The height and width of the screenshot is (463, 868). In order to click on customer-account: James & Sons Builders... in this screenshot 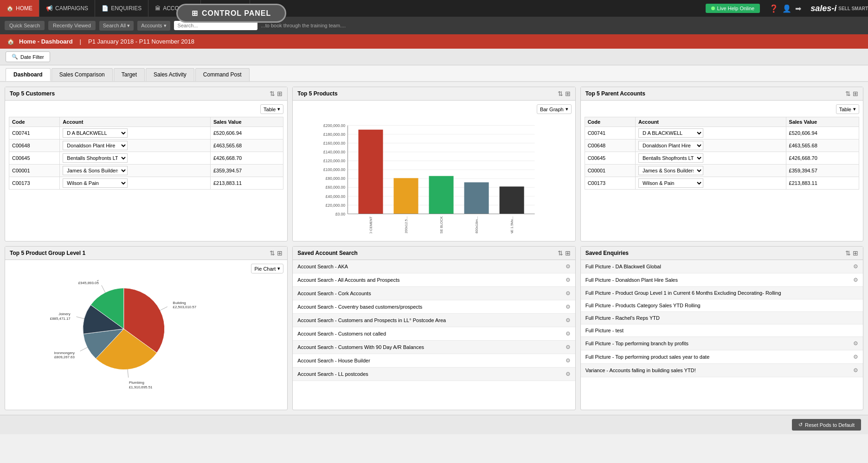, I will do `click(135, 171)`.